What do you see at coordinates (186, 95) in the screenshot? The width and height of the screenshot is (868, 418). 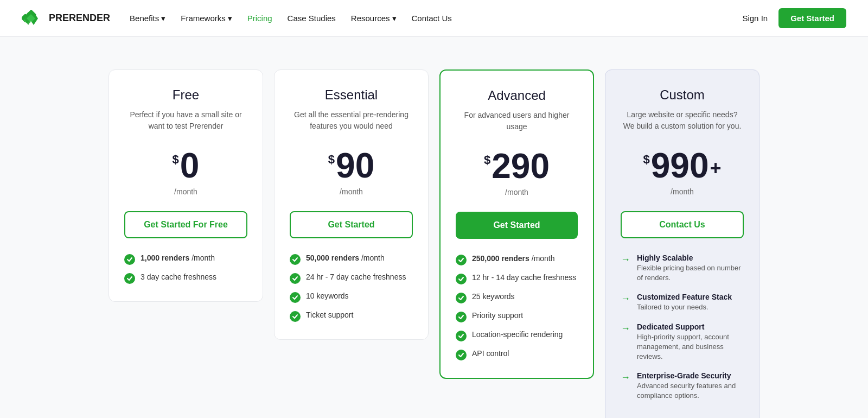 I see `plan-free-title: Free` at bounding box center [186, 95].